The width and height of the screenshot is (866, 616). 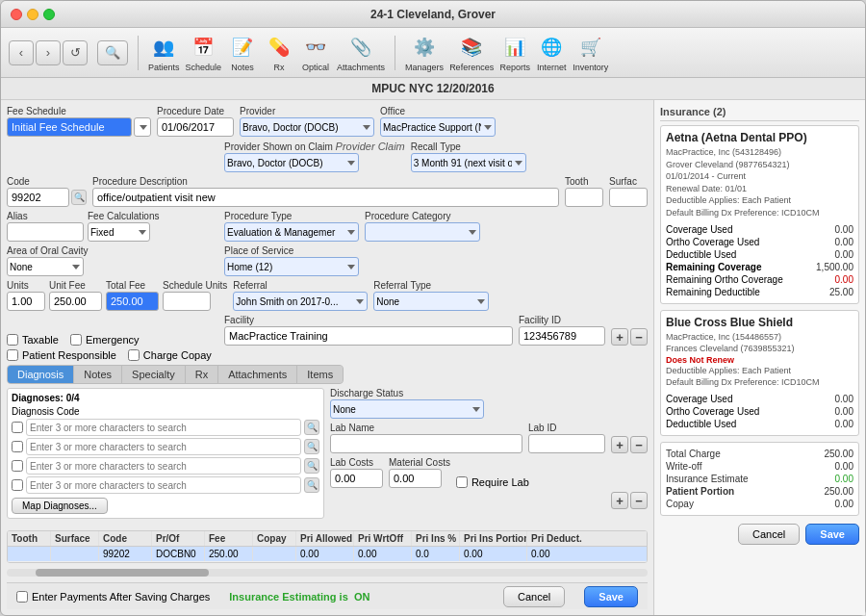 I want to click on bottom-add-button: +, so click(x=620, y=500).